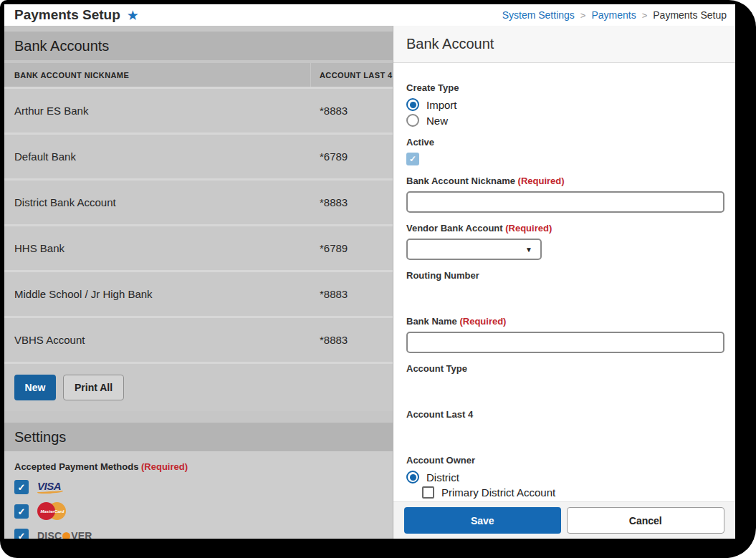 Image resolution: width=756 pixels, height=558 pixels. Describe the element at coordinates (158, 340) in the screenshot. I see `row-nickname: VBHS Account` at that location.